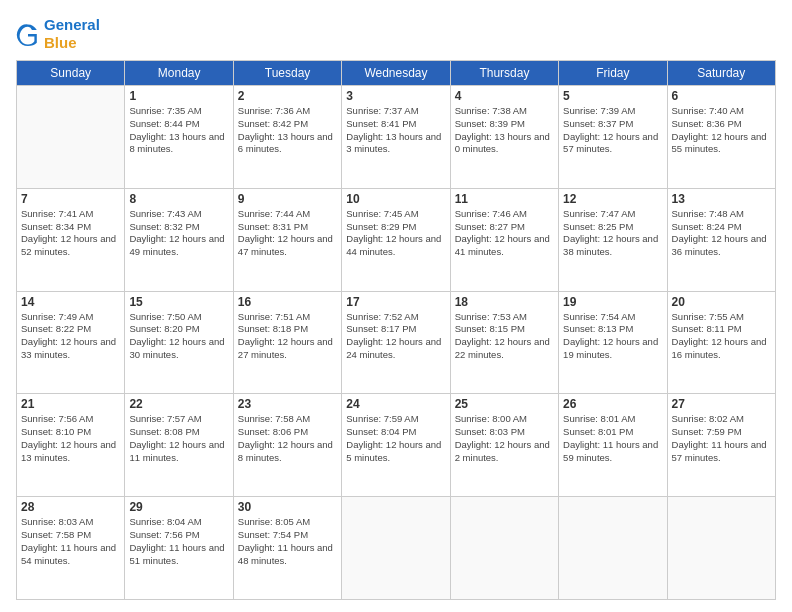 Image resolution: width=792 pixels, height=612 pixels. I want to click on day-number: 25, so click(504, 404).